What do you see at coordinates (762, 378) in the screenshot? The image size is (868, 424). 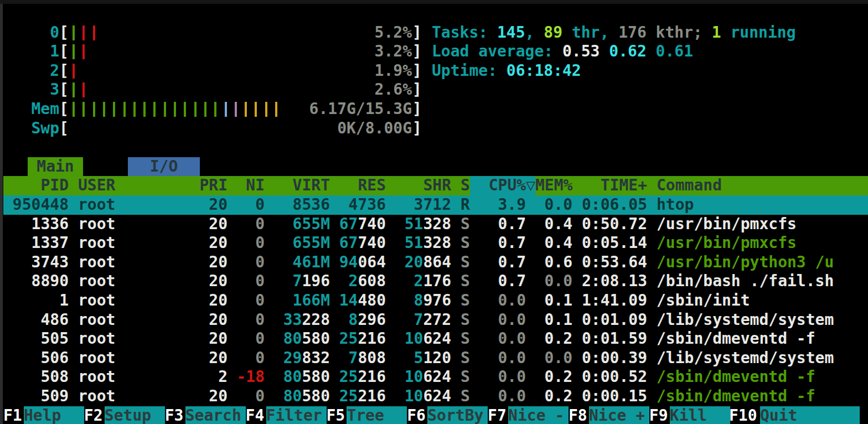 I see `cell-cmd: /sbin/dmeventd -f` at bounding box center [762, 378].